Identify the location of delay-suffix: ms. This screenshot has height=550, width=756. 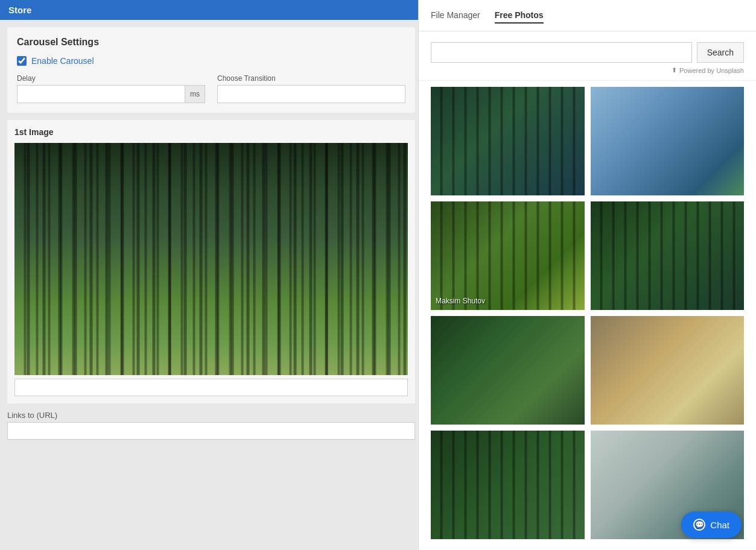
(194, 94).